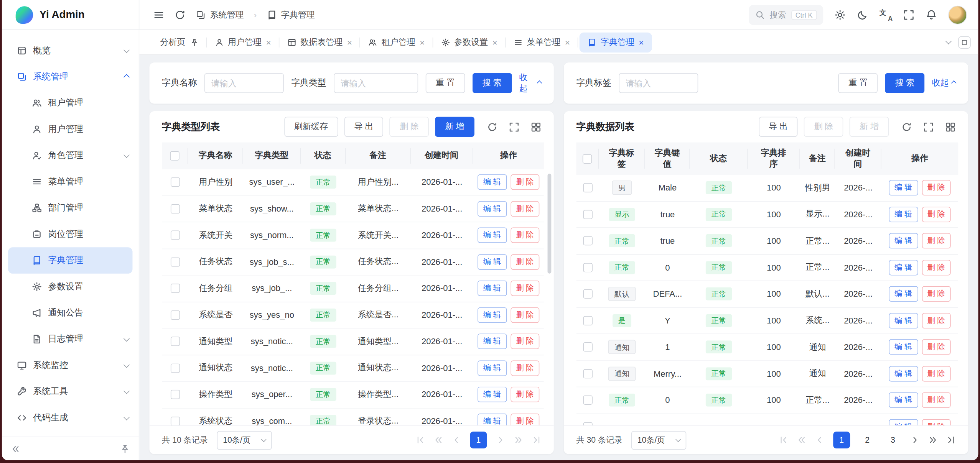  Describe the element at coordinates (469, 42) in the screenshot. I see `tab-params: 参数设置 ×` at that location.